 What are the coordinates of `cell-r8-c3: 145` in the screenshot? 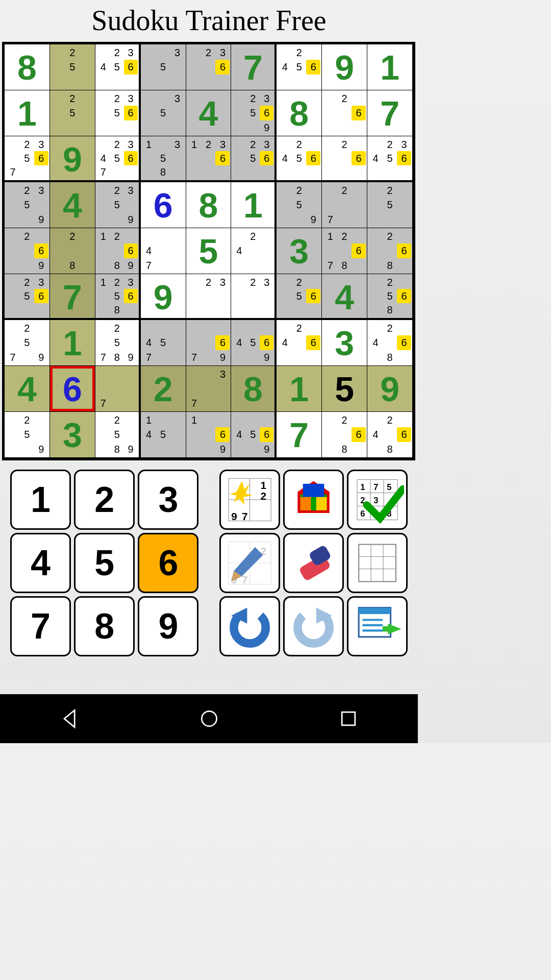 It's located at (163, 435).